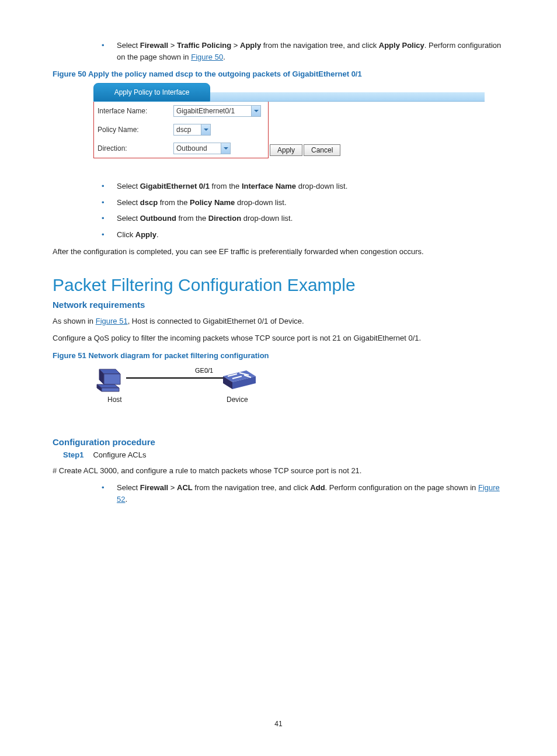  What do you see at coordinates (237, 400) in the screenshot?
I see `device-label: Device` at bounding box center [237, 400].